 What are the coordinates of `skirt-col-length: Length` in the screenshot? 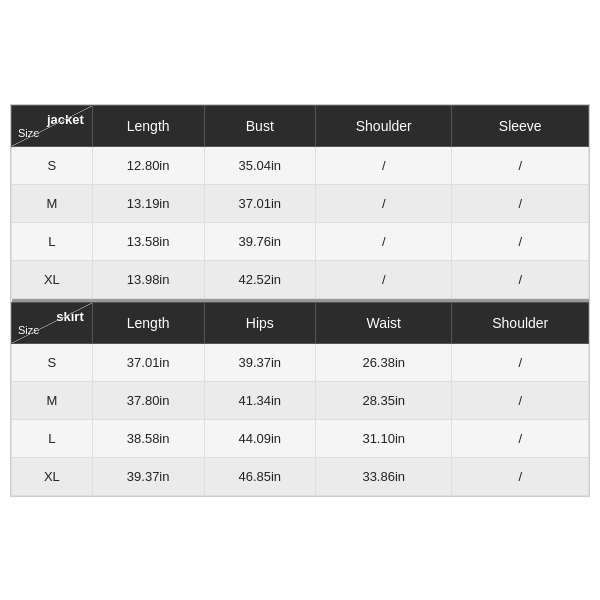 It's located at (148, 322).